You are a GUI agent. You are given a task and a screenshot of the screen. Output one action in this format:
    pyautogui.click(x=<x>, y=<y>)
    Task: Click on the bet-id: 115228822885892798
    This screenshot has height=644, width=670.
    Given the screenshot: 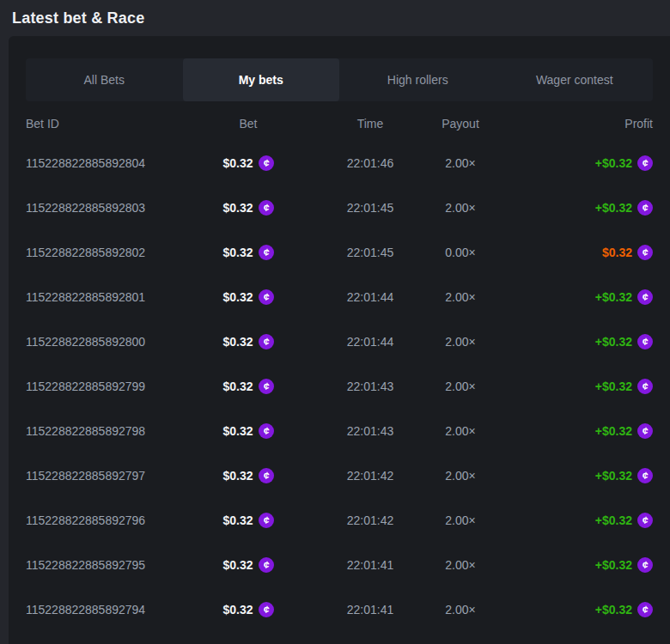 What is the action you would take?
    pyautogui.click(x=112, y=431)
    